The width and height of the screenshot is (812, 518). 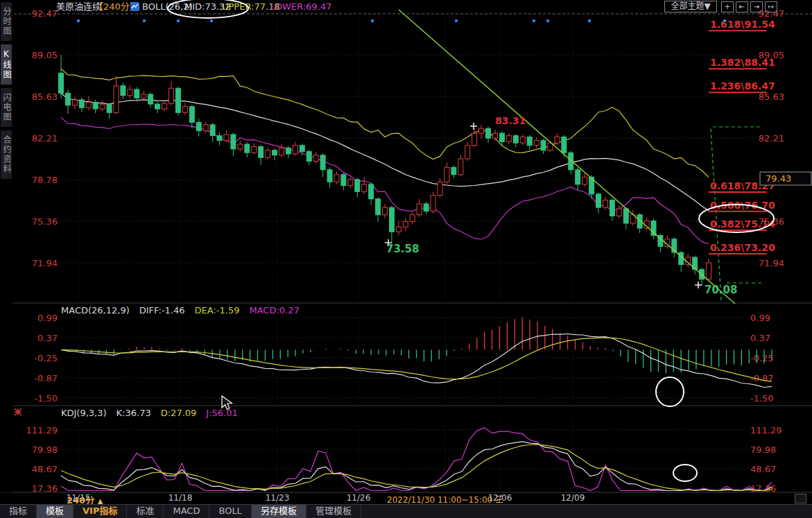 I want to click on sidebar-tab-K线图: K线图, so click(x=6, y=64).